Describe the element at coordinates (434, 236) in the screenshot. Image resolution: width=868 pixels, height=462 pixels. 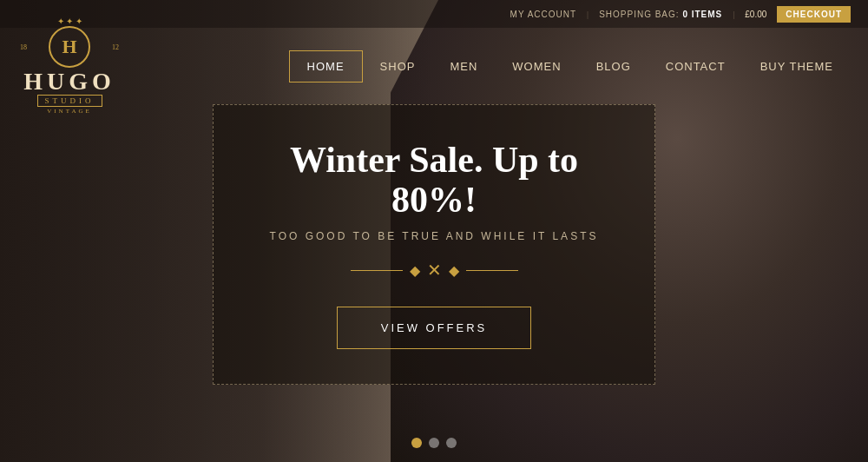
I see `hero-subtitle: TOO GOOD TO BE TRUE AND WHILE IT LASTS` at that location.